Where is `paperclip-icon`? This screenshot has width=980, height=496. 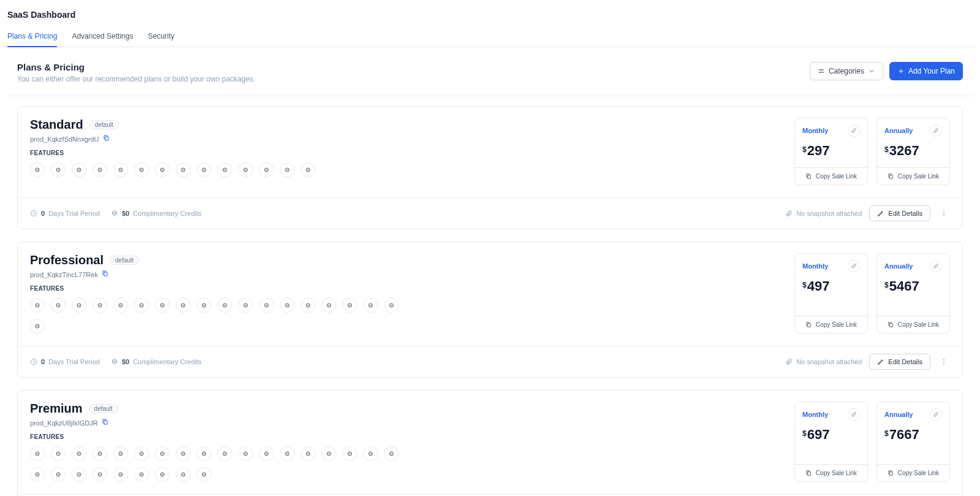
paperclip-icon is located at coordinates (789, 362).